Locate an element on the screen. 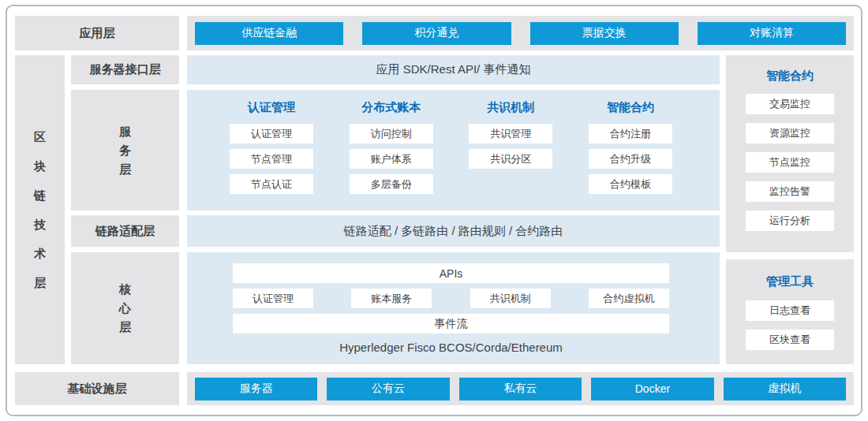  transaction-monitor-item: 交易监控 is located at coordinates (790, 104).